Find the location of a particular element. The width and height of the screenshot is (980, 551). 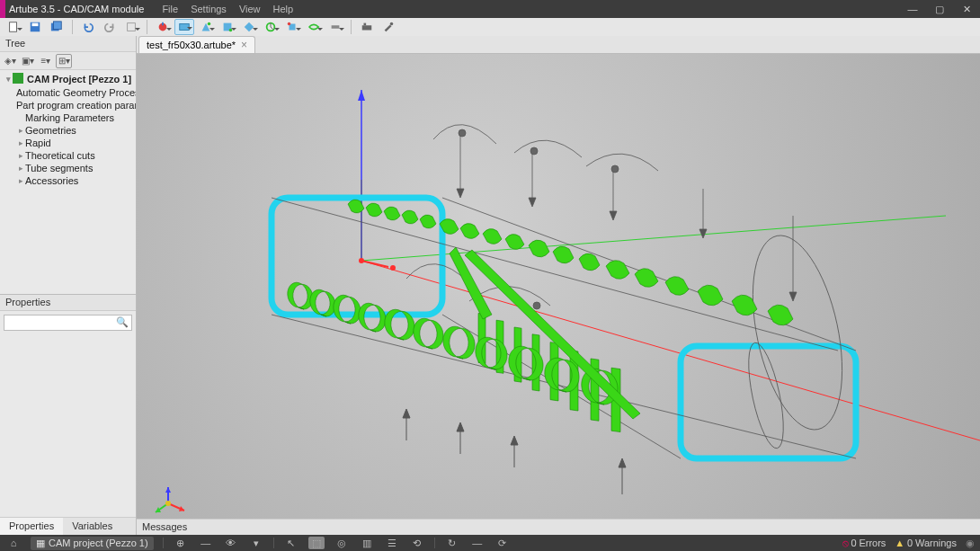

tree-item-tube-segments: ▸Tube segments is located at coordinates (68, 168).